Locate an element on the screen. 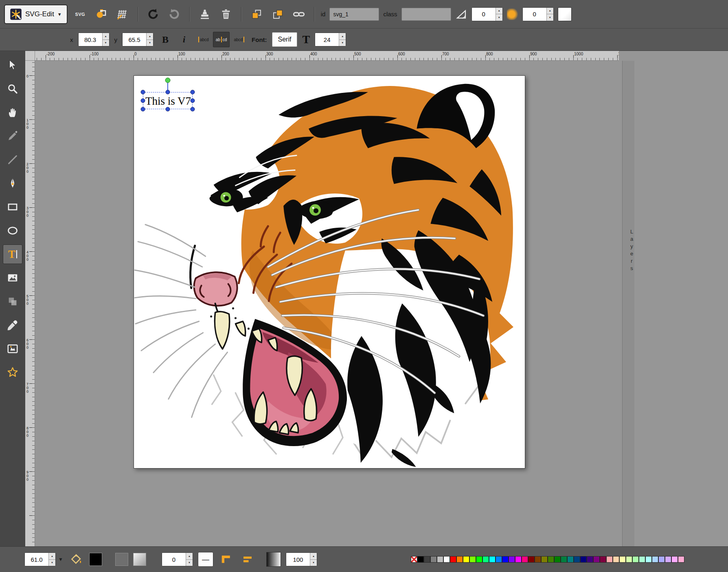 This screenshot has width=728, height=572. linejoin-button is located at coordinates (226, 559).